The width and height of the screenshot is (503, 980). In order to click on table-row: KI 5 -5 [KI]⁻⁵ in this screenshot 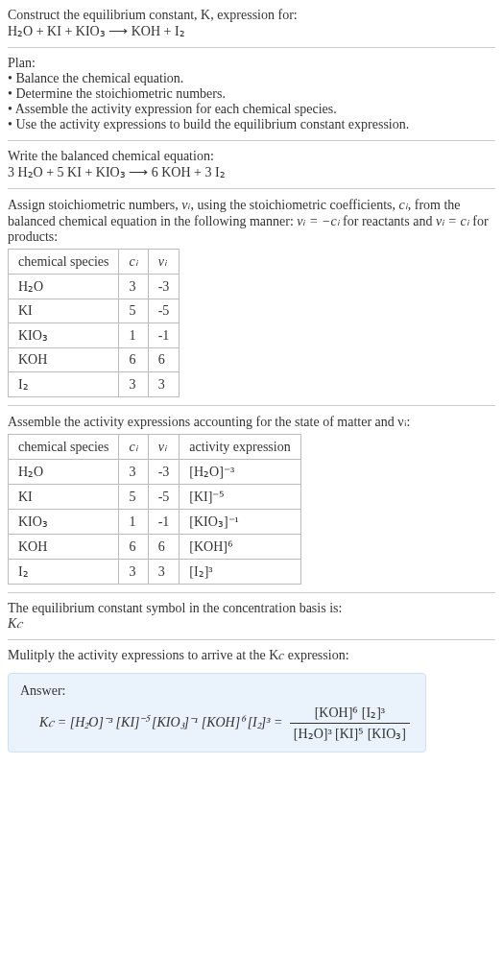, I will do `click(156, 497)`.